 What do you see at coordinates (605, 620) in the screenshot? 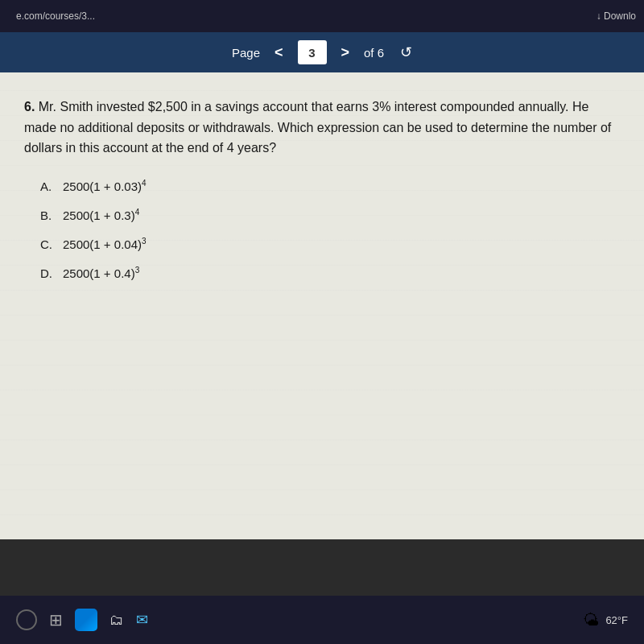
I see `taskbar-right: 🌤 62°F` at bounding box center [605, 620].